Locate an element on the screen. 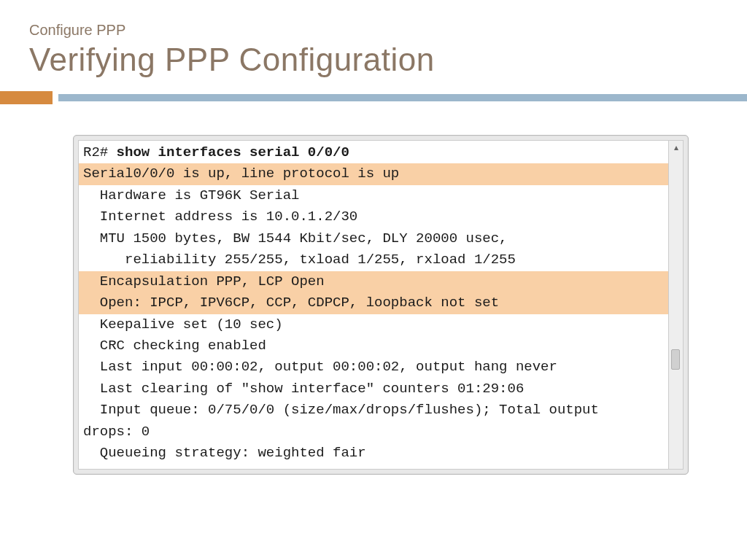 The height and width of the screenshot is (560, 747). output-line: Input queue: 0/75/0/0 (size/max/drops/fl… is located at coordinates (374, 410).